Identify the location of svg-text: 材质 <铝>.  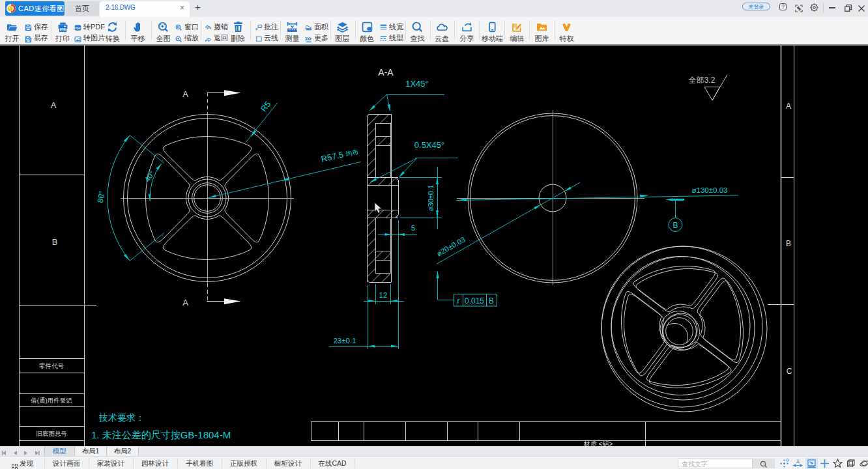
(598, 443).